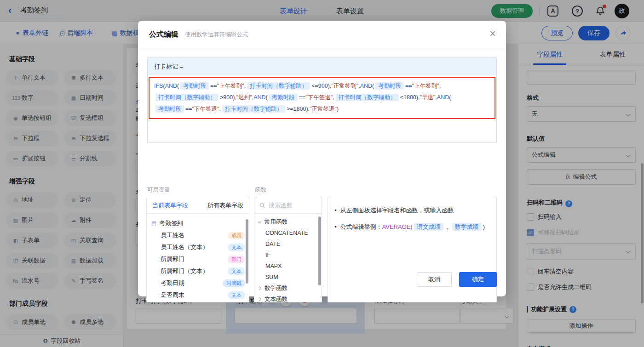 This screenshot has height=347, width=644. What do you see at coordinates (457, 279) in the screenshot?
I see `modal-footer: 取消 确定` at bounding box center [457, 279].